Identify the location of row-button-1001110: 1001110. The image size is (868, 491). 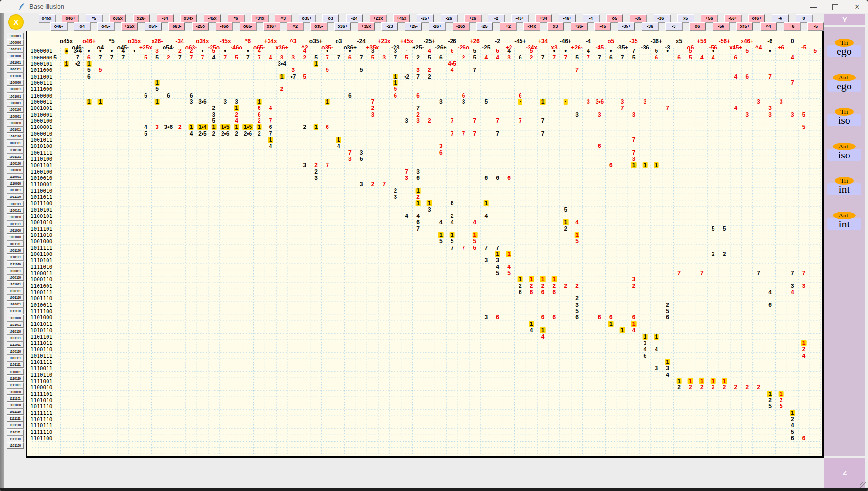
(15, 298).